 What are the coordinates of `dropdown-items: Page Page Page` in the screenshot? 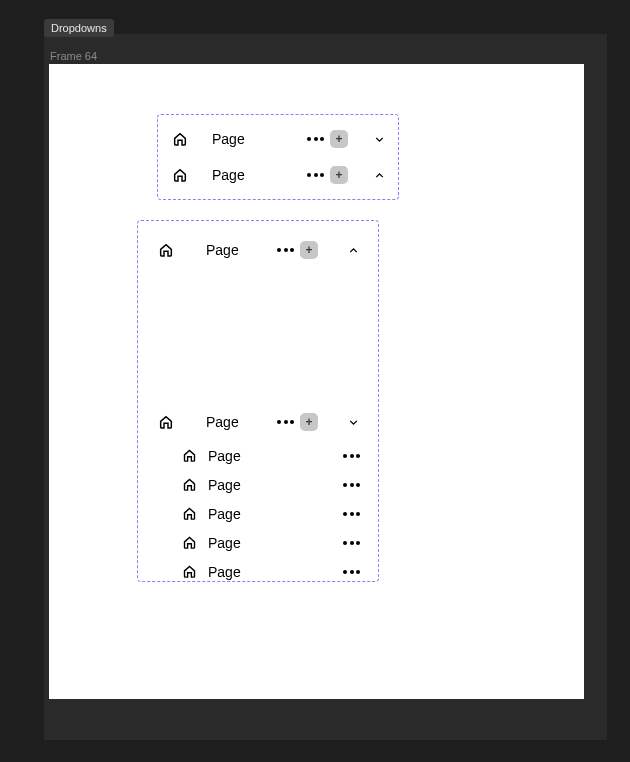 It's located at (258, 512).